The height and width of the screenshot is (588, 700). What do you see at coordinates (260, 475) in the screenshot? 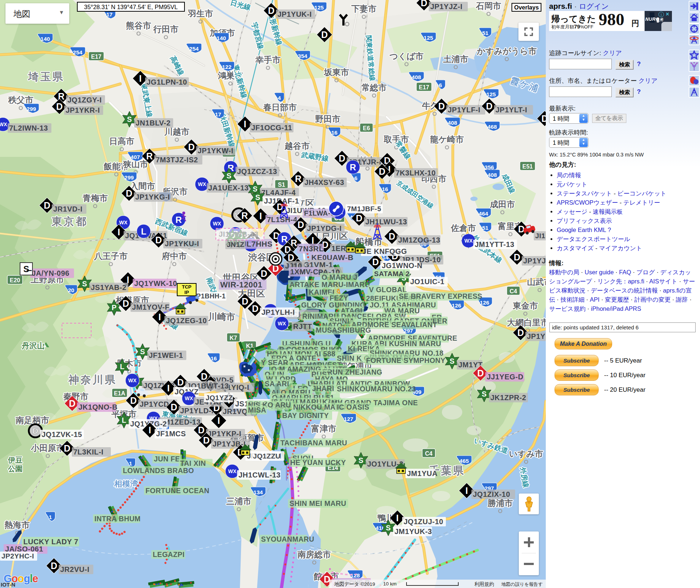
I see `svg-text: JH1CWL-13` at bounding box center [260, 475].